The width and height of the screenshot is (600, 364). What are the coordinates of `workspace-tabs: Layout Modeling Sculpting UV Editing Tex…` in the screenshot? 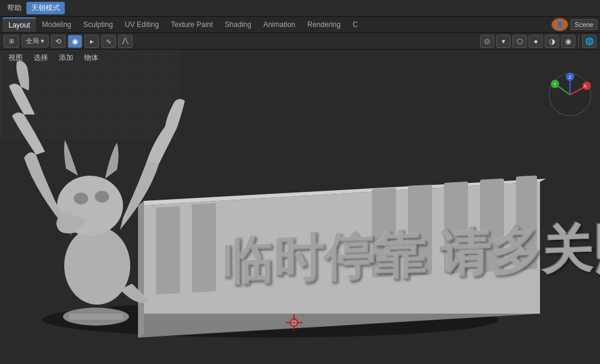 It's located at (300, 25).